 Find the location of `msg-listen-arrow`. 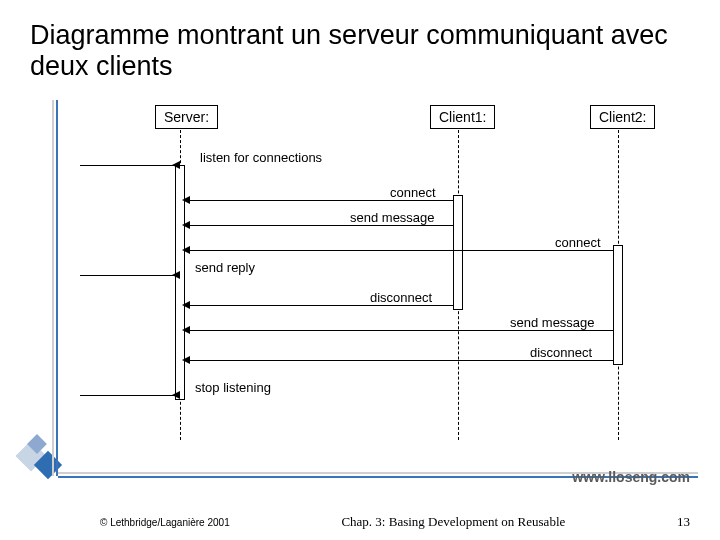

msg-listen-arrow is located at coordinates (176, 165).